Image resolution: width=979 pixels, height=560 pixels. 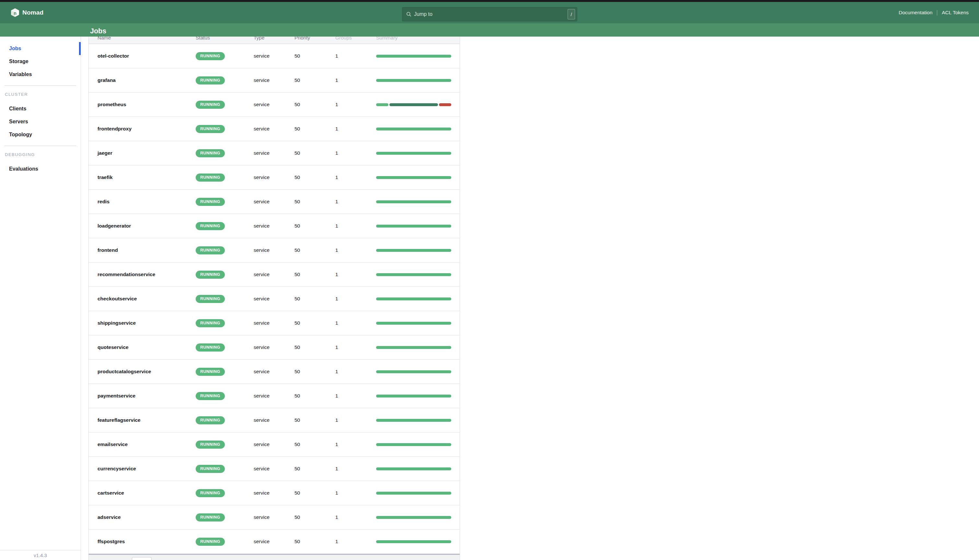 I want to click on job-name-link: otel-collector, so click(x=113, y=56).